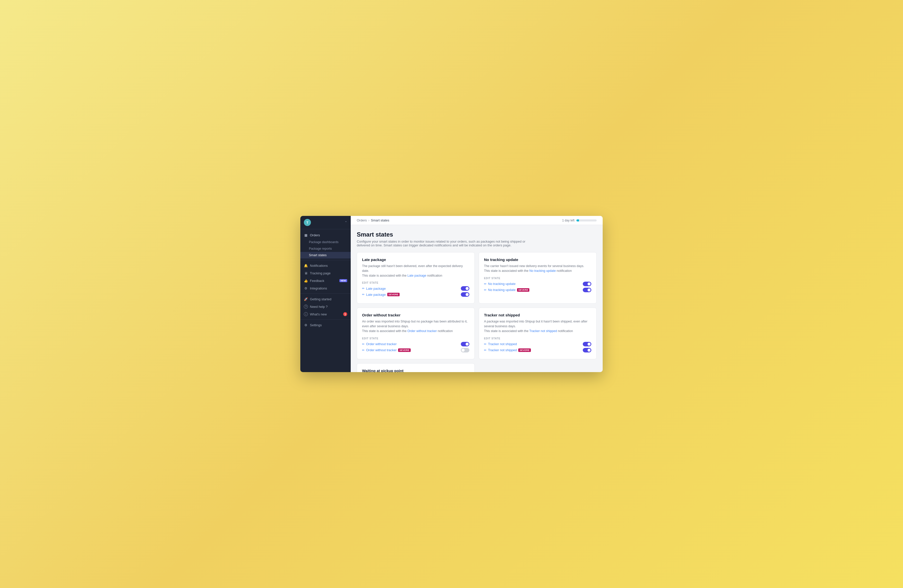 This screenshot has width=903, height=588. I want to click on sidebar-item-tracking-page: 🖥 Tracking page, so click(326, 273).